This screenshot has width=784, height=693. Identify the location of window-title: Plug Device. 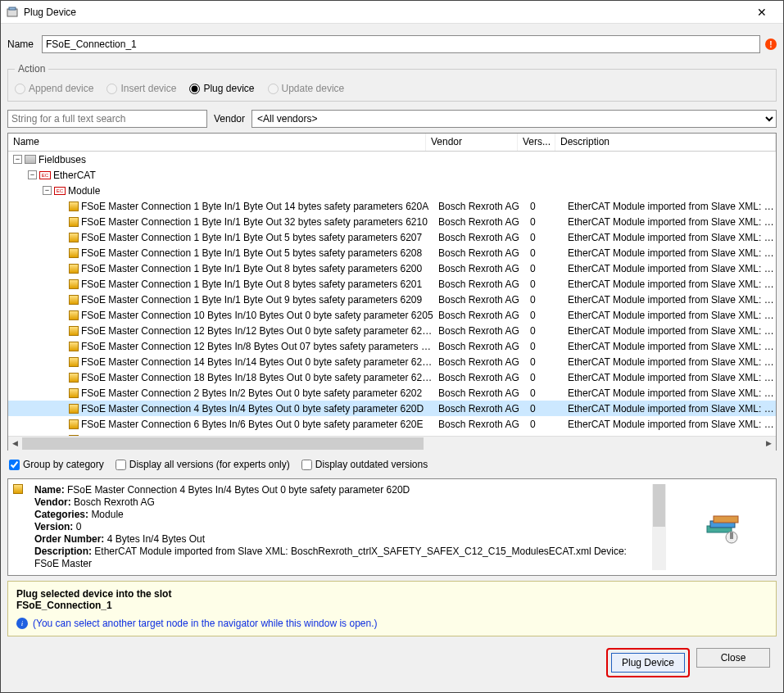
(385, 12).